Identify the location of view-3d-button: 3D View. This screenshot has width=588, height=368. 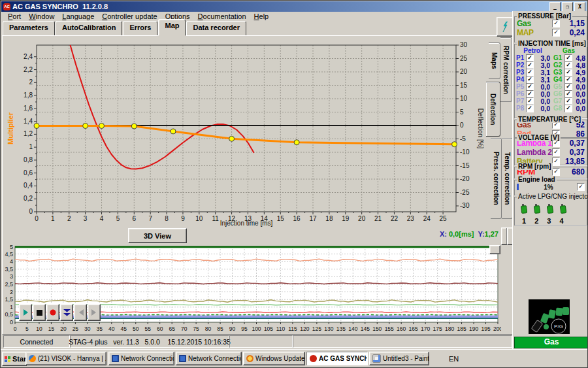
(157, 235).